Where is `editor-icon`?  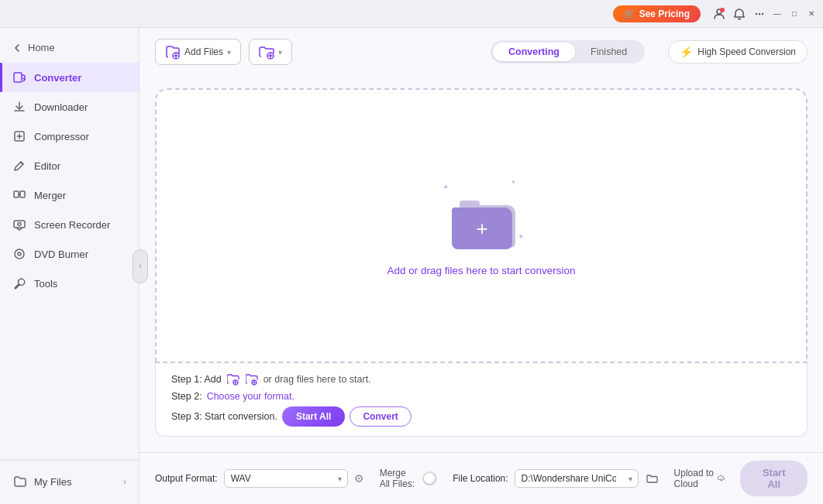 editor-icon is located at coordinates (19, 166).